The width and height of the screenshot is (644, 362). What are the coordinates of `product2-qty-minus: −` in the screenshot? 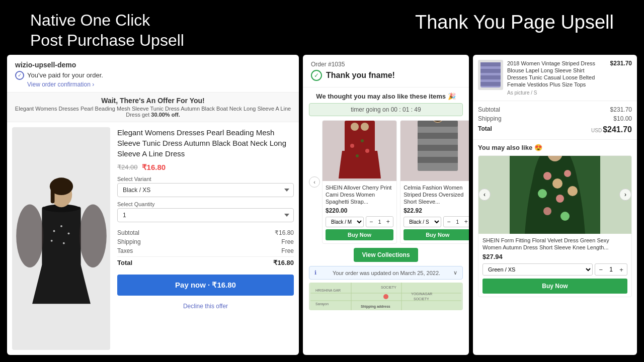 It's located at (449, 222).